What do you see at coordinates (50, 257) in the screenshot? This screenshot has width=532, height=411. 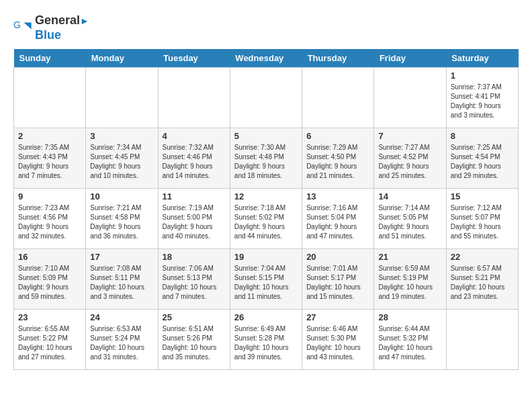 I see `day-number: 16` at bounding box center [50, 257].